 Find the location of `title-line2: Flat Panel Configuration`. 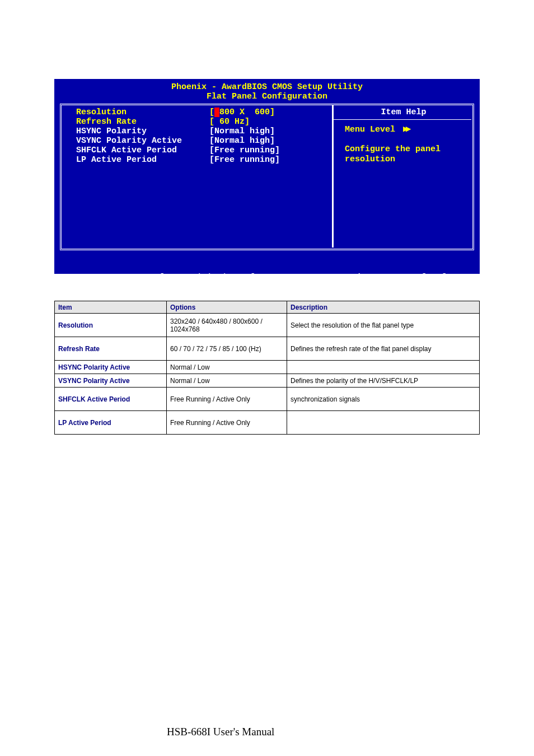

title-line2: Flat Panel Configuration is located at coordinates (267, 96).